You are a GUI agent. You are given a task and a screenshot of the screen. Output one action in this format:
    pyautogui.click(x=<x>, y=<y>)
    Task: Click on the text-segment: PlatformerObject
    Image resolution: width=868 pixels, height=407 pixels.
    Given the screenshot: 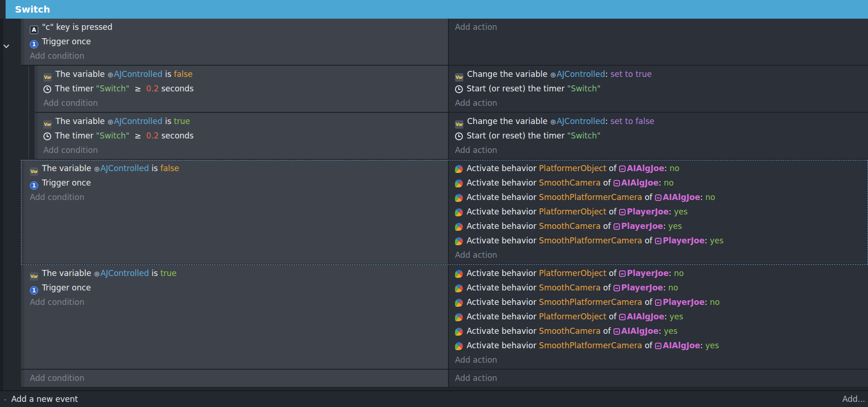 What is the action you would take?
    pyautogui.click(x=572, y=273)
    